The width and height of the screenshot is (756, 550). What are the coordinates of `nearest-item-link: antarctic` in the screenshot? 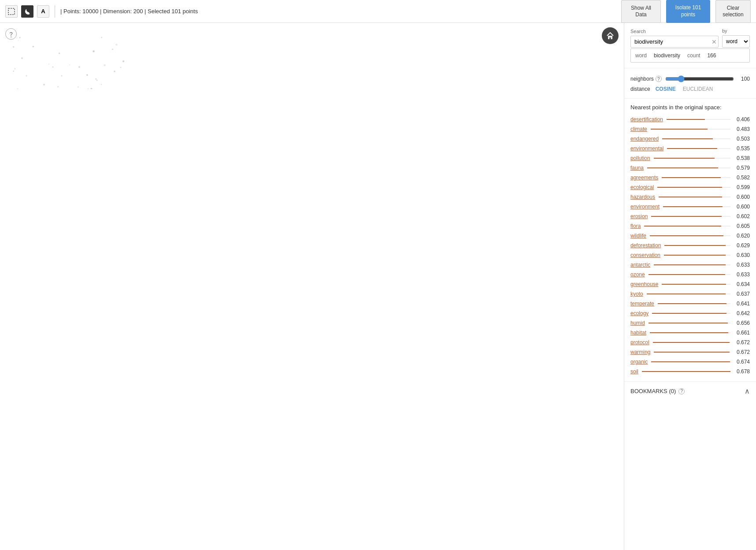 It's located at (641, 265).